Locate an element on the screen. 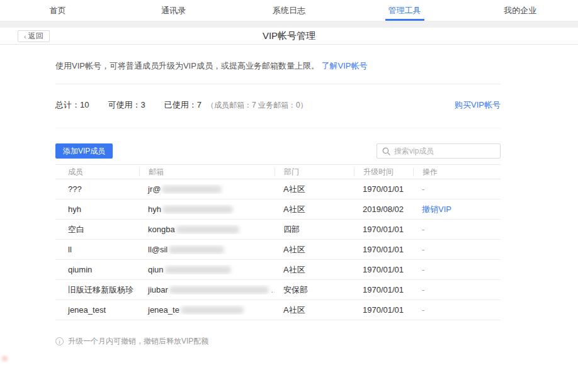  action-cell: 撤销VIP is located at coordinates (457, 210).